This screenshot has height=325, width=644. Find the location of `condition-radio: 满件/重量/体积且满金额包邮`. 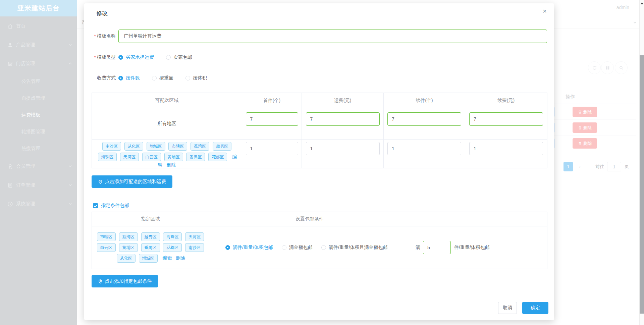

condition-radio: 满件/重量/体积且满金额包邮 is located at coordinates (355, 248).